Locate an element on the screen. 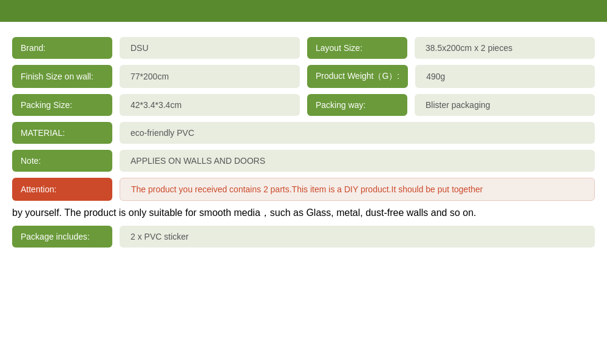 The height and width of the screenshot is (364, 607). attention-label: Attention: is located at coordinates (62, 189).